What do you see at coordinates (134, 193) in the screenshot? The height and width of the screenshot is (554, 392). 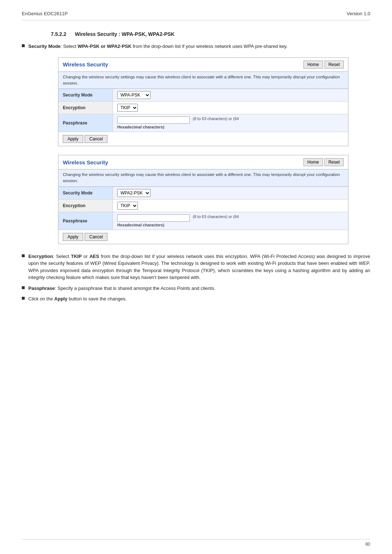 I see `panel2-security-mode-select: WPA-PSK WPA2-PSK` at bounding box center [134, 193].